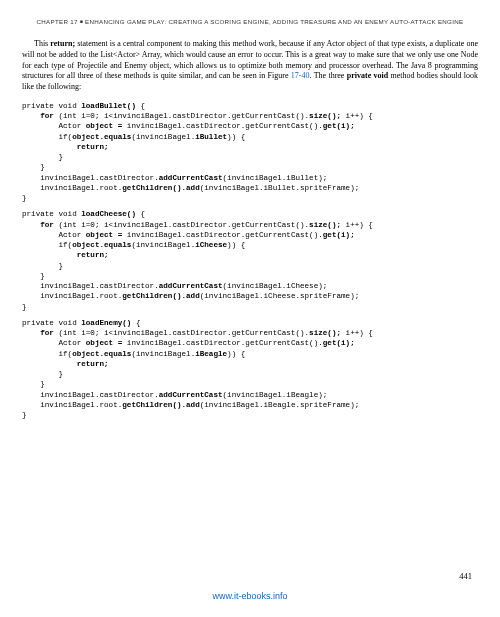 The image size is (500, 617). What do you see at coordinates (368, 76) in the screenshot?
I see `keyword-private-void: private void` at bounding box center [368, 76].